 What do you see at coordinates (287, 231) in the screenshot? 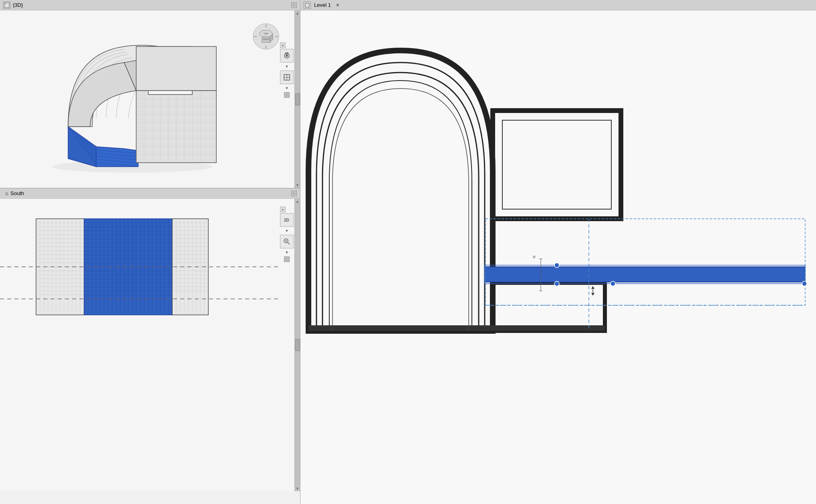
I see `2d-label: ▼` at bounding box center [287, 231].